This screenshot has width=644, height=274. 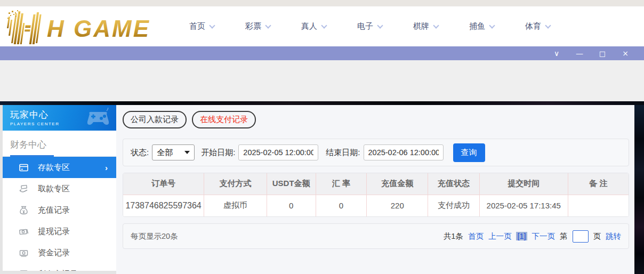 I want to click on first-page-link: 首页, so click(x=476, y=237).